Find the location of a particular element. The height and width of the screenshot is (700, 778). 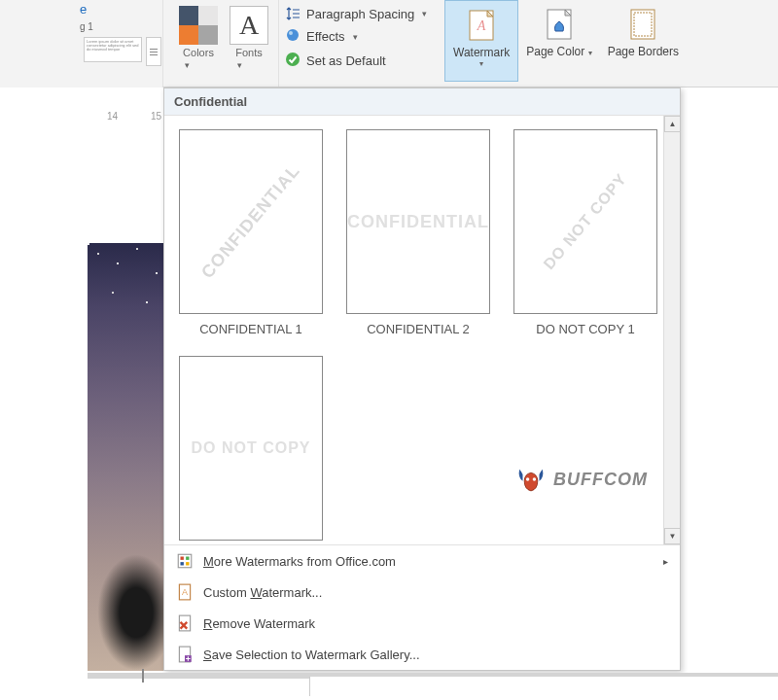

effects-button: Effects ▾ is located at coordinates (362, 37).